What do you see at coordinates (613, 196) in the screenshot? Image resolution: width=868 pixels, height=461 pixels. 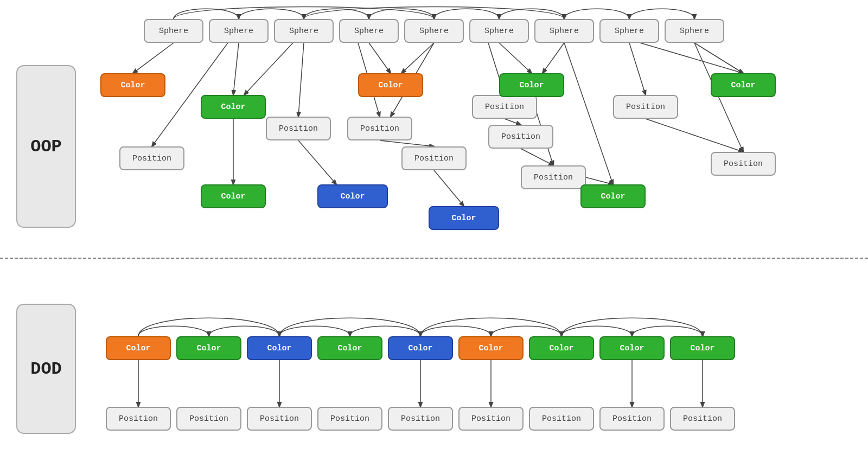 I see `oop-color-8: Color` at bounding box center [613, 196].